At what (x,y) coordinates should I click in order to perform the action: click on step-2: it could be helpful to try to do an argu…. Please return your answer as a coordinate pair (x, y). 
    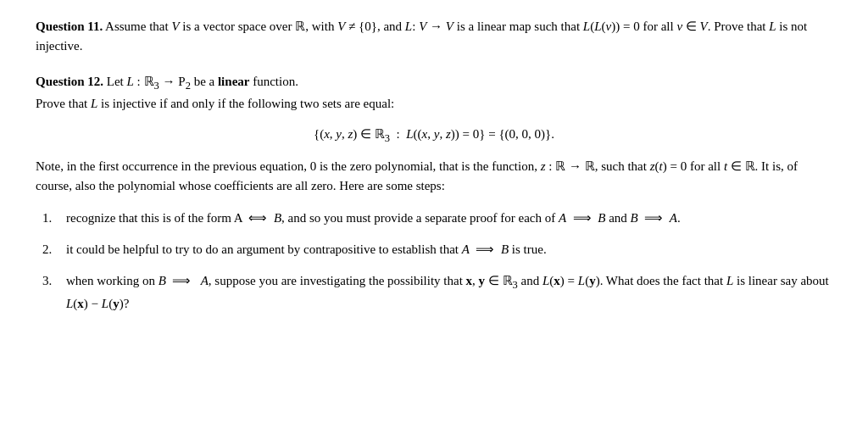
    Looking at the image, I should click on (434, 249).